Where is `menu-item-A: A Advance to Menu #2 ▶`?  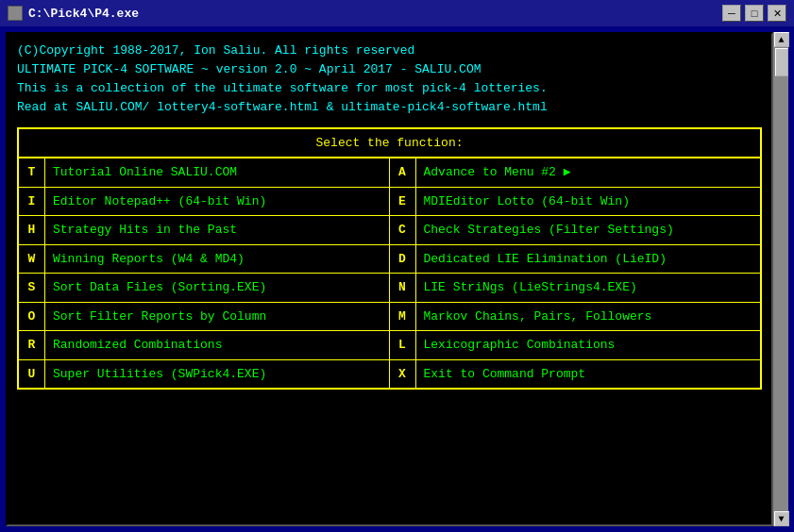 menu-item-A: A Advance to Menu #2 ▶ is located at coordinates (576, 174).